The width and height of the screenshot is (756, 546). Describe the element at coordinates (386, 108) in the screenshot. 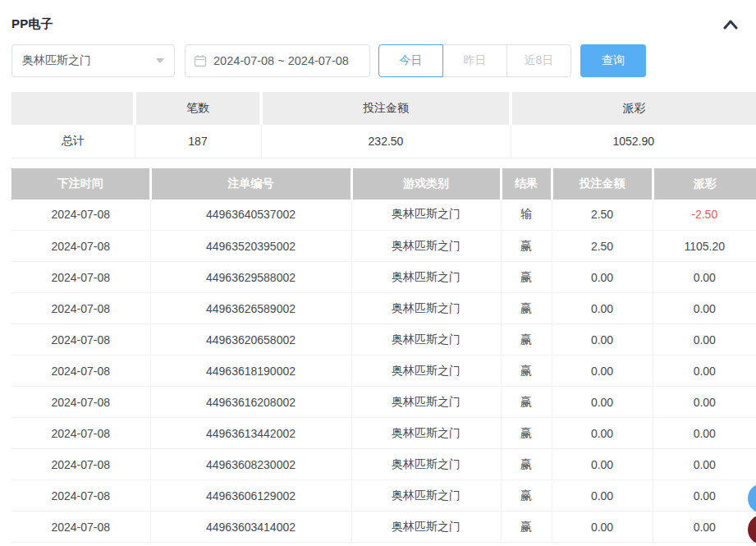

I see `summary-header-bet-amount: 投注金额` at that location.